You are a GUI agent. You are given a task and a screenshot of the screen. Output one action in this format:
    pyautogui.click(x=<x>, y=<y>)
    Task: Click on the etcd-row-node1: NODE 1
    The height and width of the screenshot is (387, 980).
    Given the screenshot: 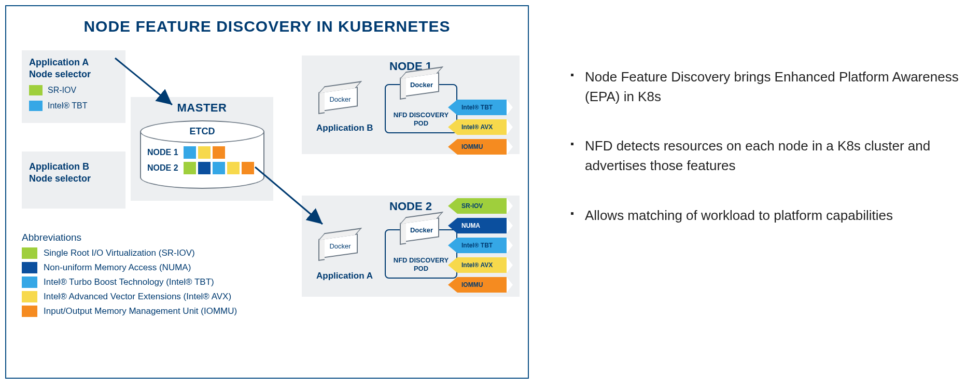 What is the action you would take?
    pyautogui.click(x=202, y=153)
    